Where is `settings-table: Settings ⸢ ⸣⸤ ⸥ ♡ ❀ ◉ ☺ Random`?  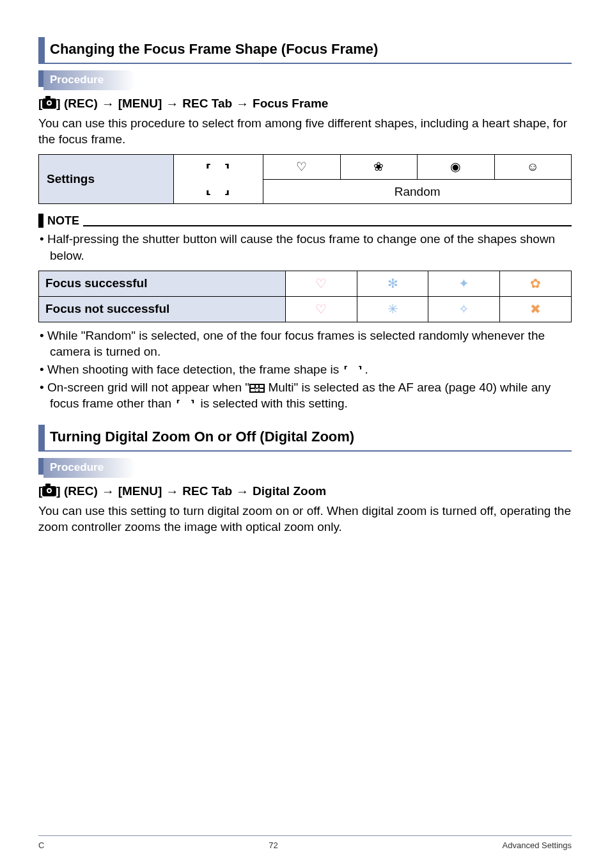
settings-table: Settings ⸢ ⸣⸤ ⸥ ♡ ❀ ◉ ☺ Random is located at coordinates (305, 179).